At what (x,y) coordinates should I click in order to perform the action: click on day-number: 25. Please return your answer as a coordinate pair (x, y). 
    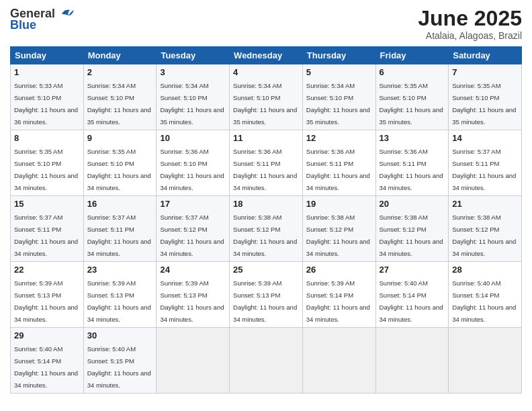
    Looking at the image, I should click on (266, 270).